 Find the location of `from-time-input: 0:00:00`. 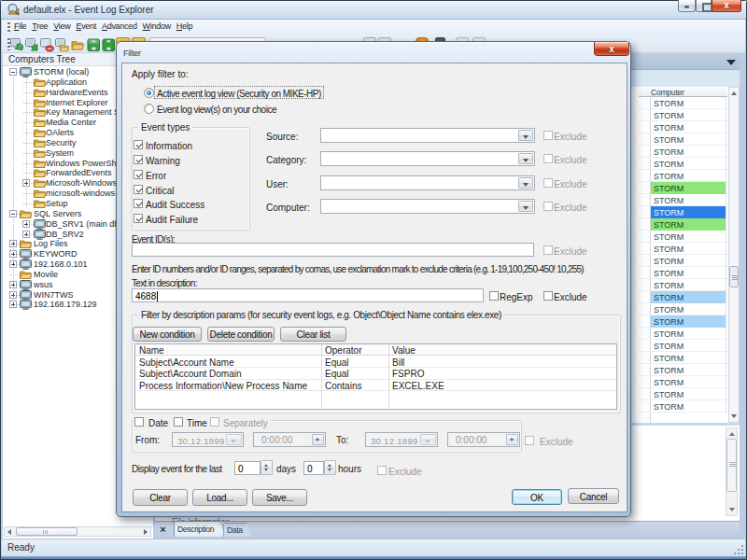

from-time-input: 0:00:00 is located at coordinates (289, 440).